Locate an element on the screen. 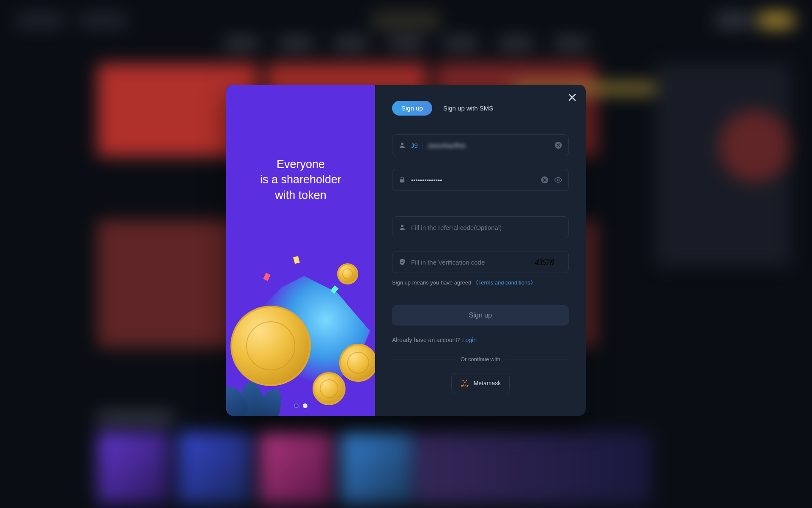  captcha-image: 43578 is located at coordinates (544, 262).